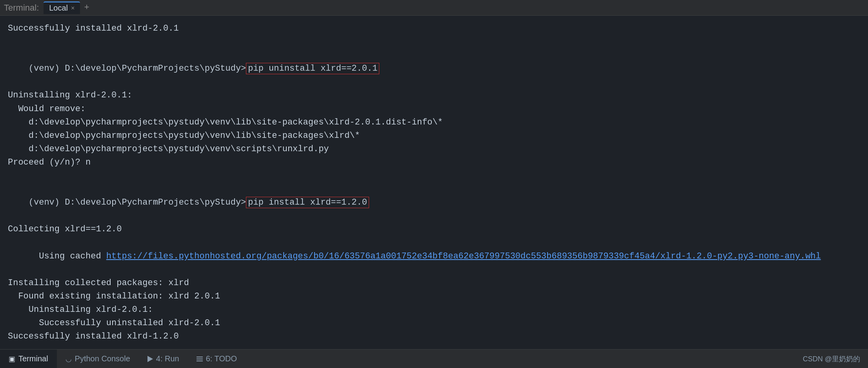 This screenshot has height=368, width=868. Describe the element at coordinates (86, 8) in the screenshot. I see `tab-add-button: +` at that location.